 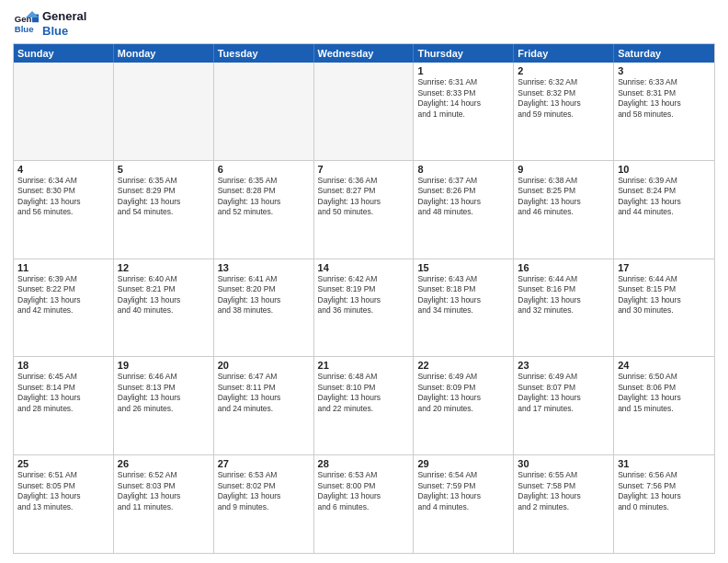 I want to click on cell-detail: Sunrise: 6:45 AMSunset: 8:14 PMDaylight:…, so click(x=63, y=393).